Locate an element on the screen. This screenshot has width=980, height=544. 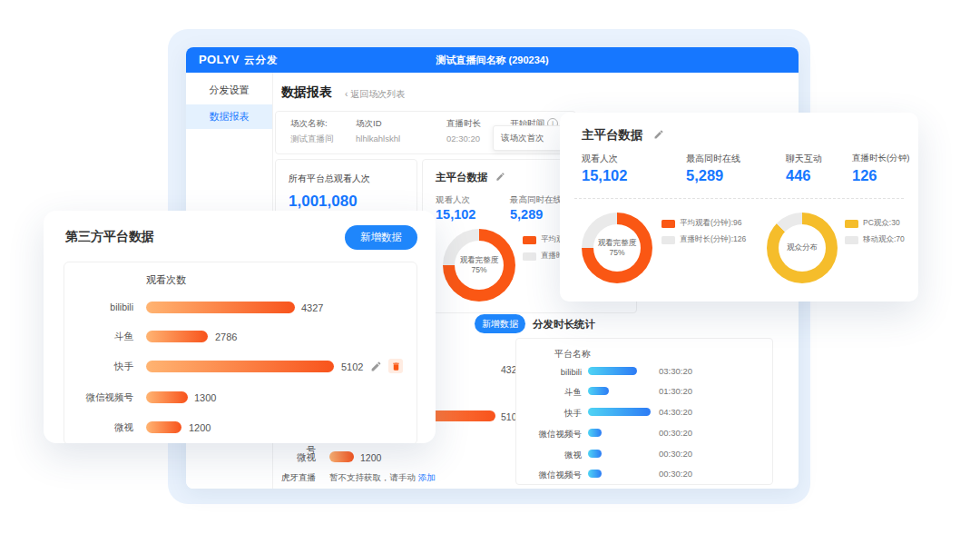
session-id-value: hlhlkahlskhl is located at coordinates (377, 138).